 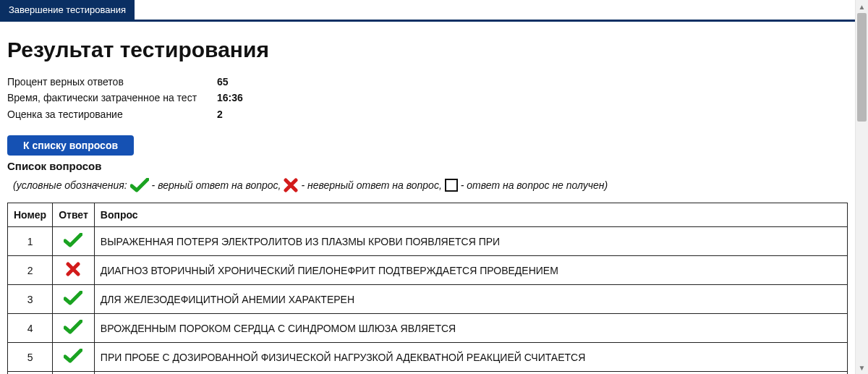 What do you see at coordinates (862, 187) in the screenshot?
I see `scrollbar-track` at bounding box center [862, 187].